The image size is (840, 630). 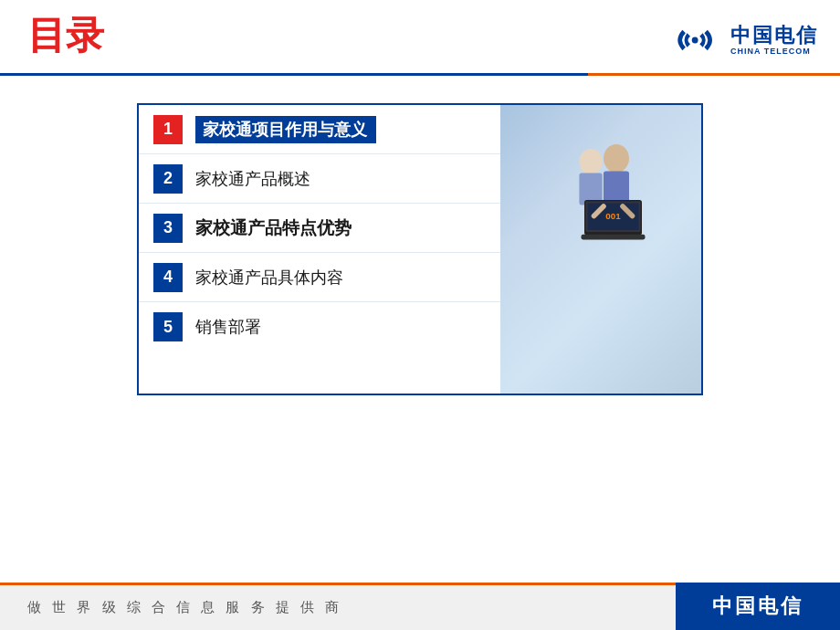 I want to click on toc-label: 家校通产品特点优势, so click(x=274, y=228).